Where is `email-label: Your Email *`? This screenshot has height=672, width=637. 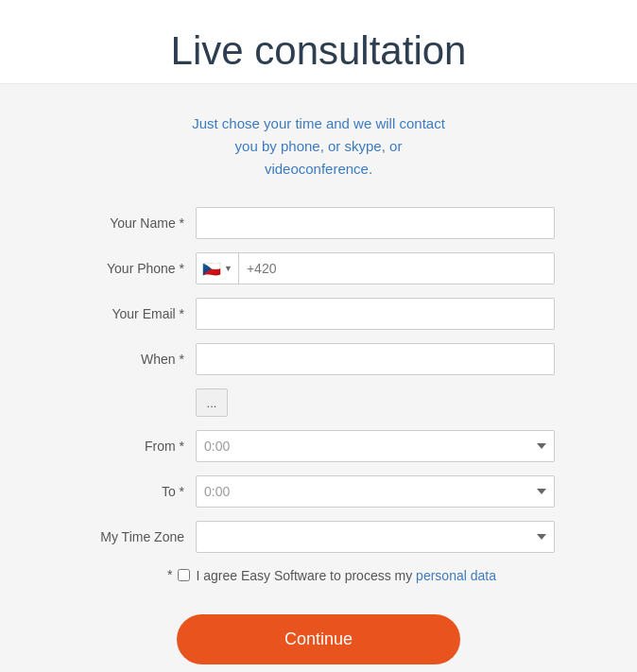
email-label: Your Email * is located at coordinates (139, 314).